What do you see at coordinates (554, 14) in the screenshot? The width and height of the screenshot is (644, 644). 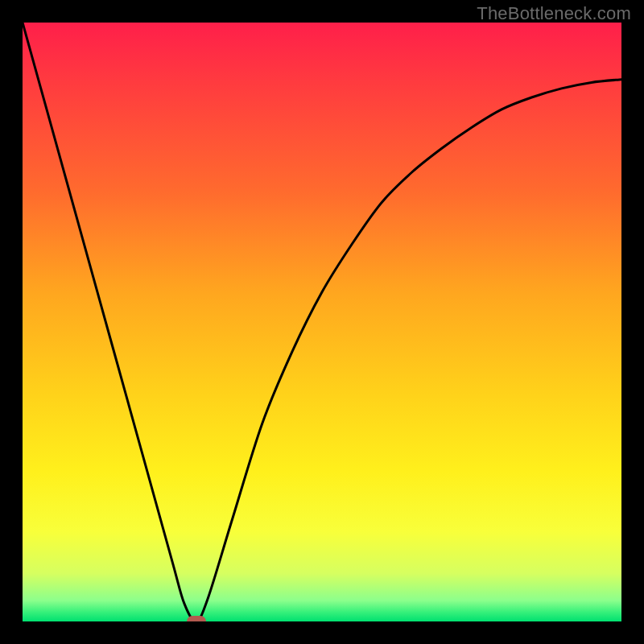 I see `watermark-text: TheBottleneck.com` at bounding box center [554, 14].